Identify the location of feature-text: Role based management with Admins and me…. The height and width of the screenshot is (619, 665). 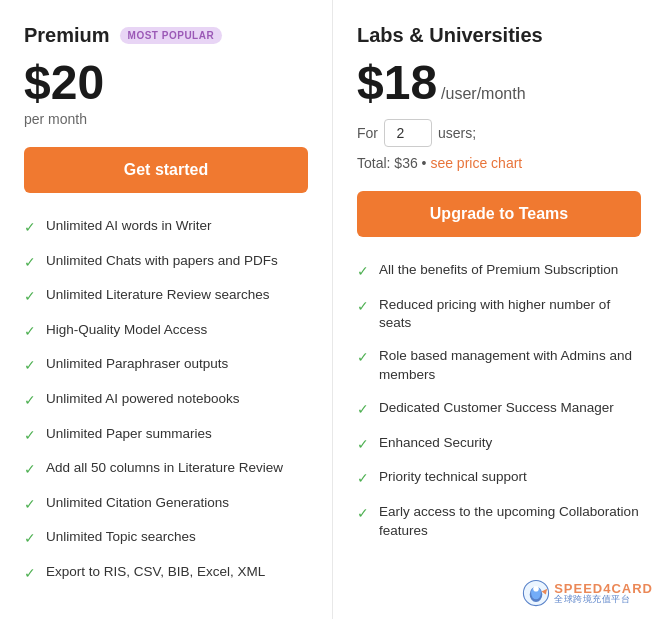
(510, 366).